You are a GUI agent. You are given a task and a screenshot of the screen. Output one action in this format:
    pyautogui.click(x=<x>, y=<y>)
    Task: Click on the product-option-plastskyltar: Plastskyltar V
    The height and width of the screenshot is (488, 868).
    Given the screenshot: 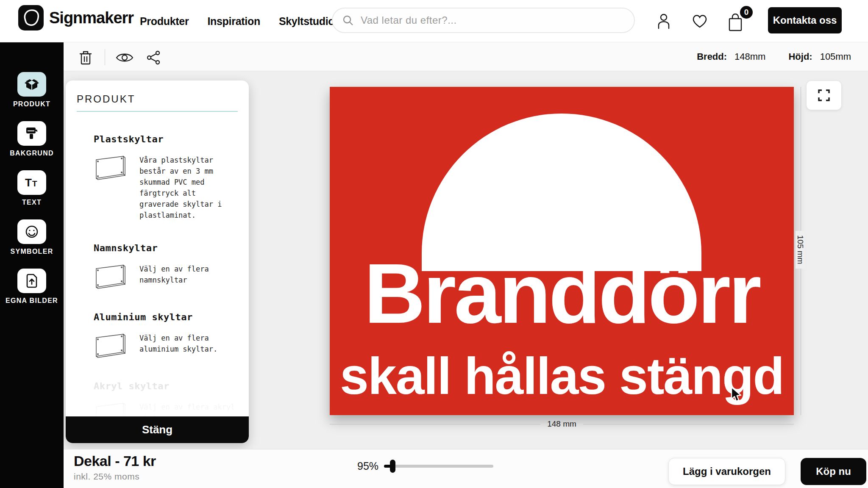 What is the action you would take?
    pyautogui.click(x=166, y=177)
    